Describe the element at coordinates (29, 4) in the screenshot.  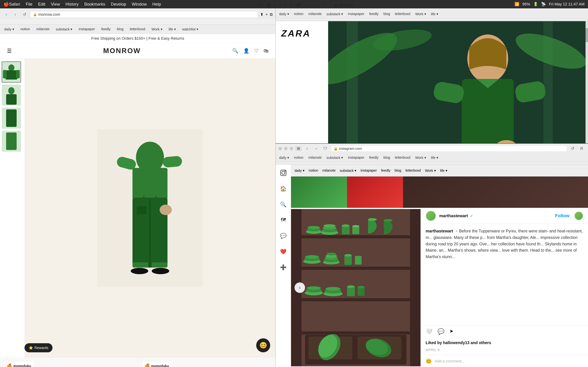
I see `menu-file: File` at that location.